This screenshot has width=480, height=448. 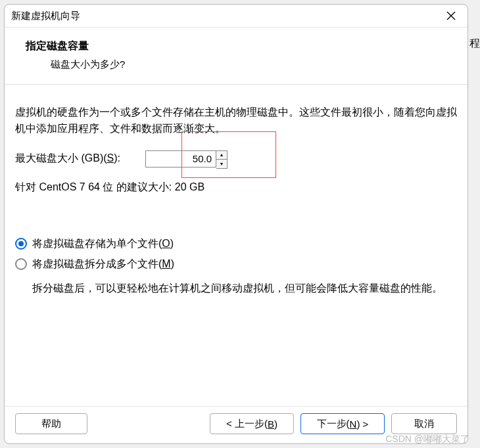 I want to click on disk-size-input, so click(x=181, y=159).